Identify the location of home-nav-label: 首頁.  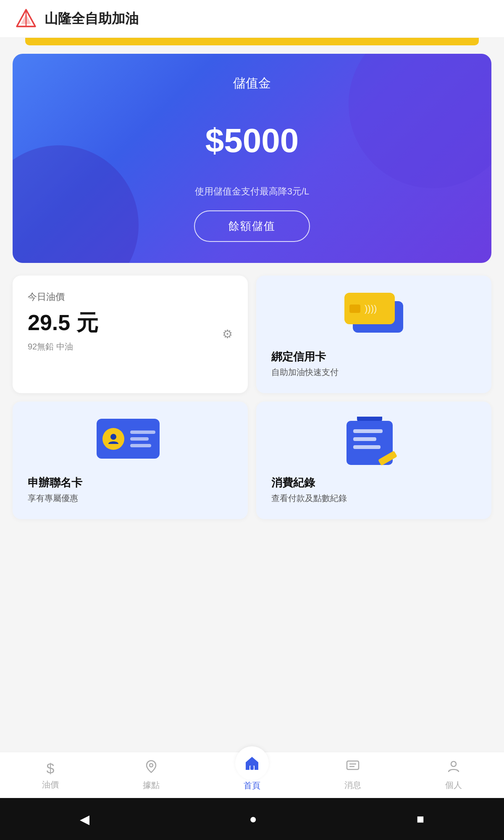
(252, 785).